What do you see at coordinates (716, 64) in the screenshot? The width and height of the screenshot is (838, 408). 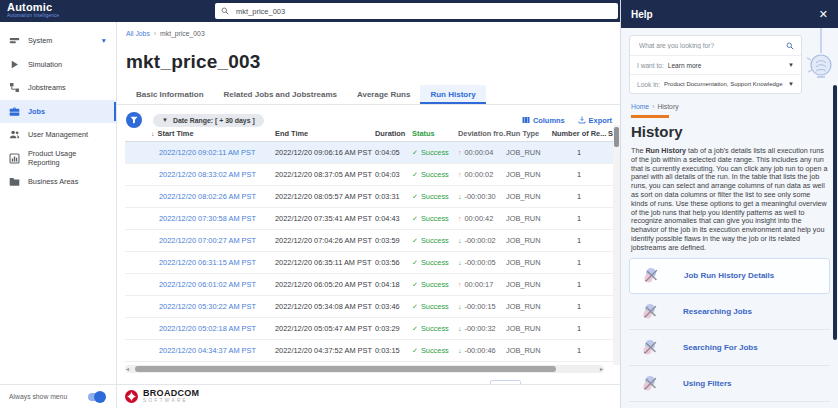 I see `help-want-row: I want to: Learn more ▼` at bounding box center [716, 64].